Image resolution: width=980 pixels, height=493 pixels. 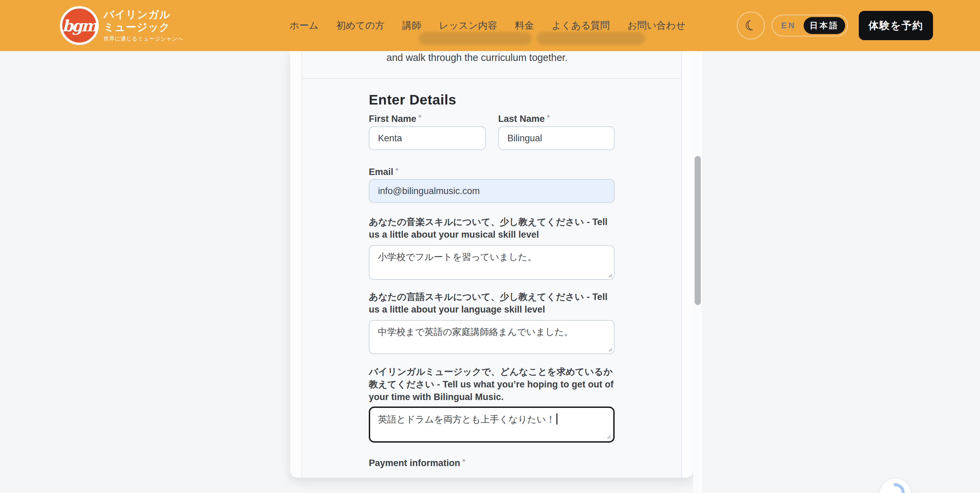 I want to click on book-trial-button: 体験を予約, so click(x=896, y=26).